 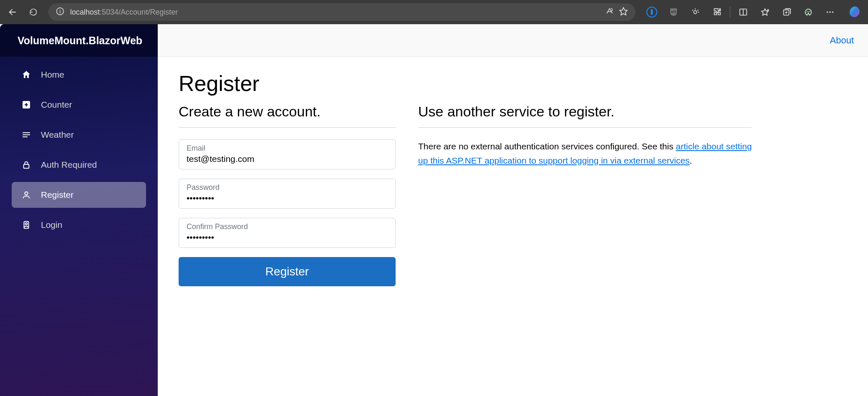 I want to click on sidebar-item-auth-required: Auth Required, so click(x=79, y=165).